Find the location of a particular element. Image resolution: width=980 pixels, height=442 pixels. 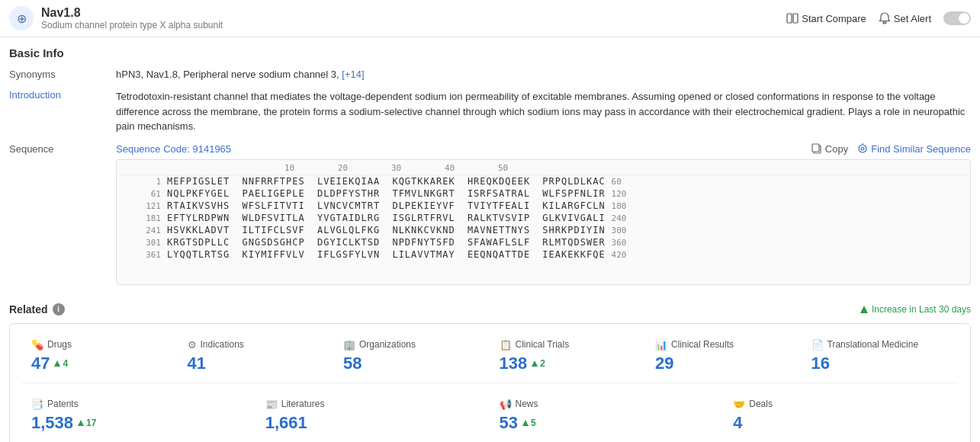

card-label-text: Translational Medicine is located at coordinates (873, 344).